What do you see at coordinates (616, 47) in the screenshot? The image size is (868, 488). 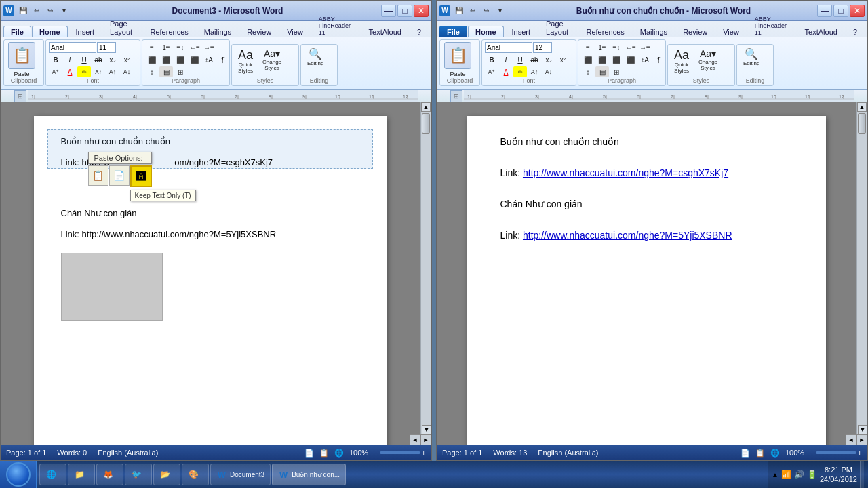 I see `right-multilevel-list-button: ≡↕` at bounding box center [616, 47].